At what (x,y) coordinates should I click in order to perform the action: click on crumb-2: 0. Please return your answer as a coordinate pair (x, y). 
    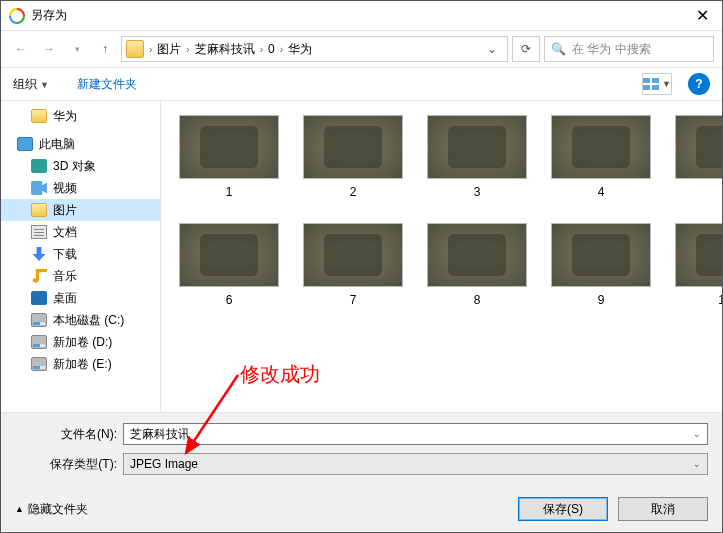
    Looking at the image, I should click on (272, 49).